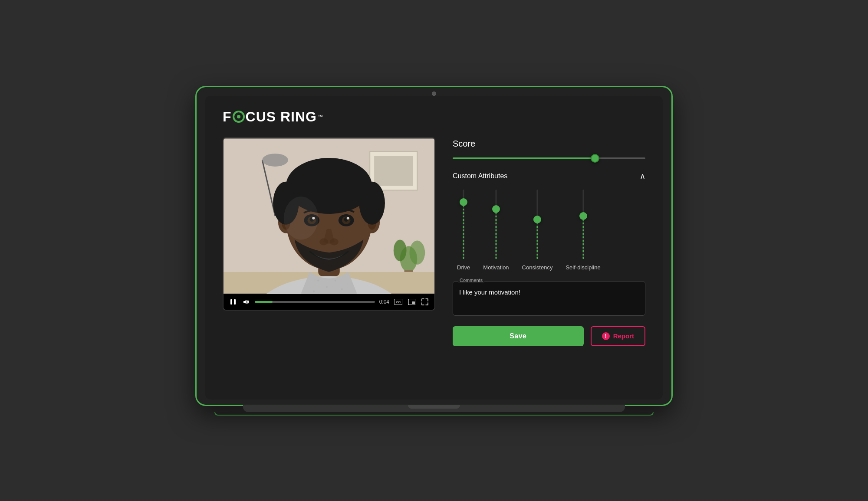 This screenshot has height=501, width=868. What do you see at coordinates (434, 407) in the screenshot?
I see `laptop-notch` at bounding box center [434, 407].